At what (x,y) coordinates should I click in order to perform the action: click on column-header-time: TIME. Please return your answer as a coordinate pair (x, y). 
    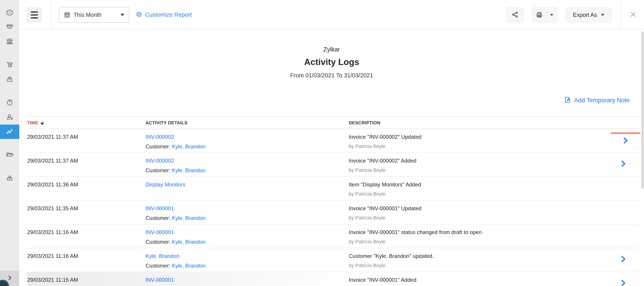
    Looking at the image, I should click on (86, 123).